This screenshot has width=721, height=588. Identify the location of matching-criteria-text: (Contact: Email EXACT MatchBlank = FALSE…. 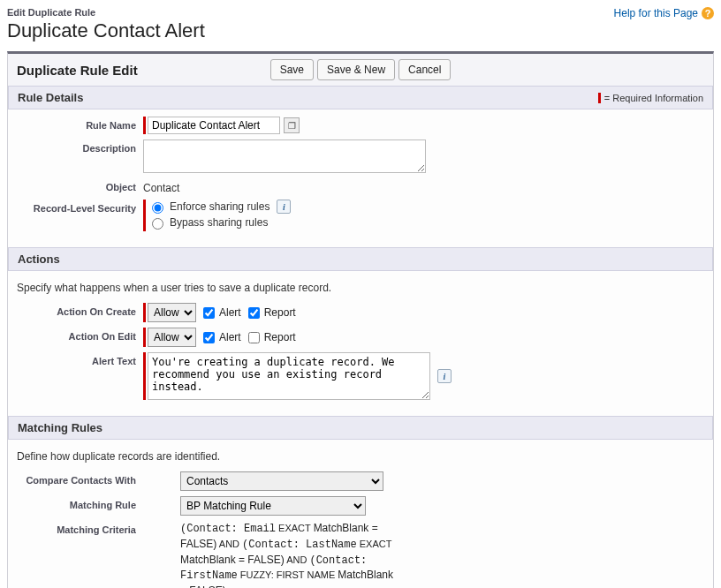
(291, 554).